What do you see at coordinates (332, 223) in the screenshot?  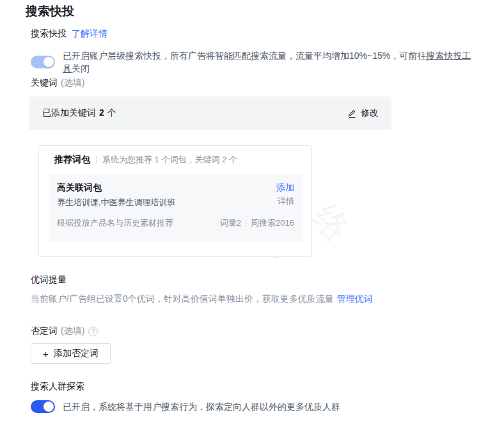 I see `watermark-char: 络` at bounding box center [332, 223].